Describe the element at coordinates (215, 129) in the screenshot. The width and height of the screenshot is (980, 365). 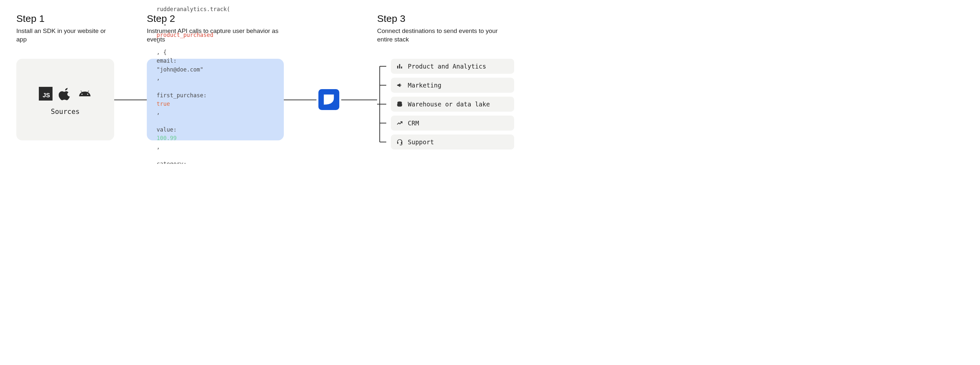
I see `code-value-key: value:` at that location.